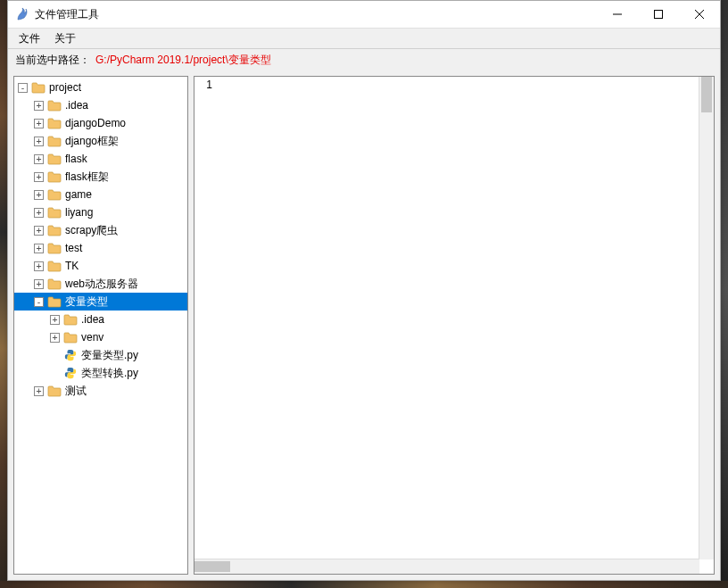  What do you see at coordinates (101, 212) in the screenshot?
I see `tree-item-liyang: + liyang` at bounding box center [101, 212].